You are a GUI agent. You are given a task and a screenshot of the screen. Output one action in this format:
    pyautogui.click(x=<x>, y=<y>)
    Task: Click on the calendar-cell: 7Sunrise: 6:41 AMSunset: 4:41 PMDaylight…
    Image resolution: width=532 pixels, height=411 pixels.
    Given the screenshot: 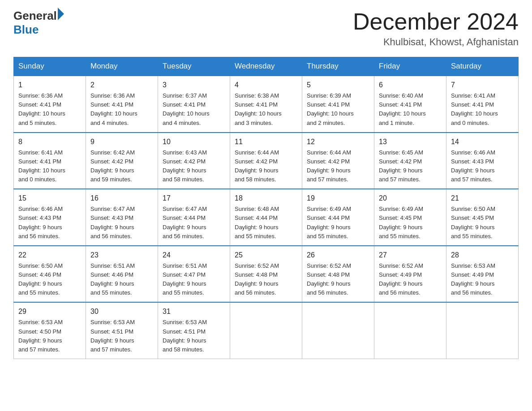 What is the action you would take?
    pyautogui.click(x=483, y=104)
    